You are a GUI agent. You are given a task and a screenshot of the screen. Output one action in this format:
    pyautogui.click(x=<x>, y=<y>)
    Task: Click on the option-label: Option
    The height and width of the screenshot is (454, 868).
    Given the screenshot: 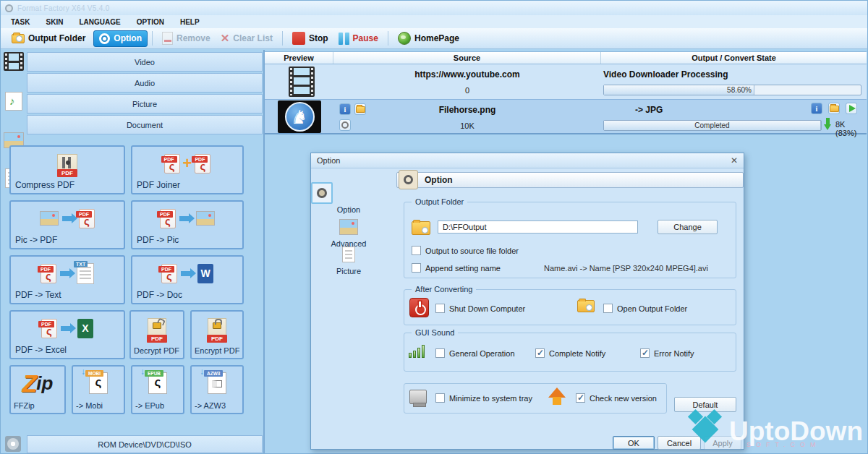 What is the action you would take?
    pyautogui.click(x=127, y=38)
    